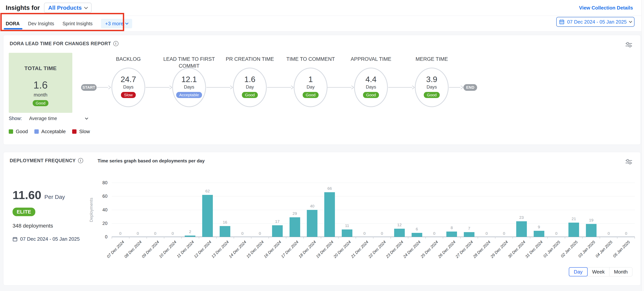  What do you see at coordinates (622, 249) in the screenshot?
I see `x-tick-label: 05 Jan 2025` at bounding box center [622, 249].